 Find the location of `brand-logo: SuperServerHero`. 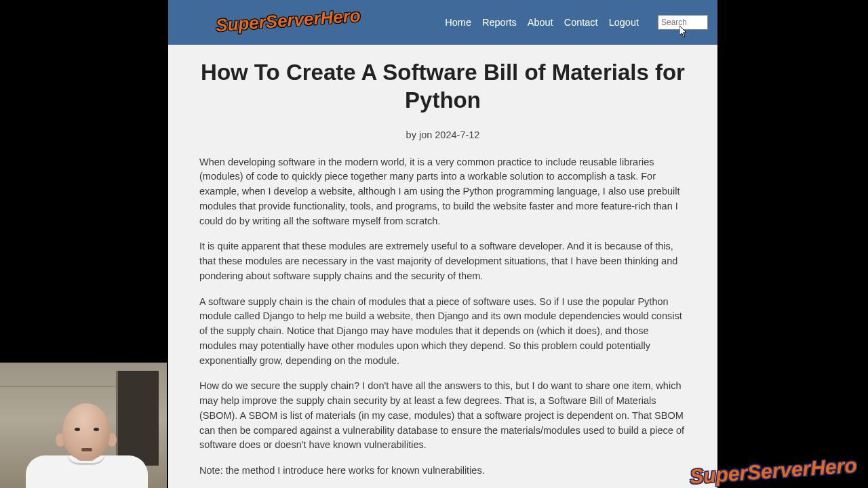

brand-logo: SuperServerHero is located at coordinates (288, 20).